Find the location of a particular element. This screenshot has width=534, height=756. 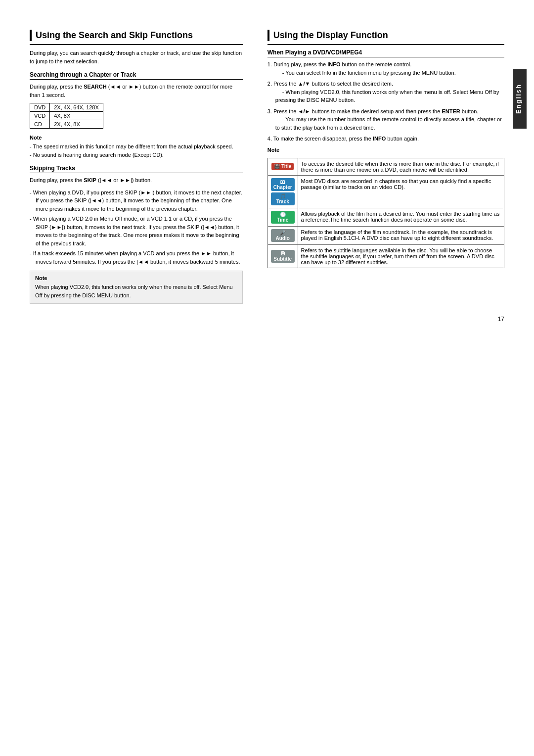

info-text-chapter: Most DVD discs are recorded in chapters … is located at coordinates (400, 191).